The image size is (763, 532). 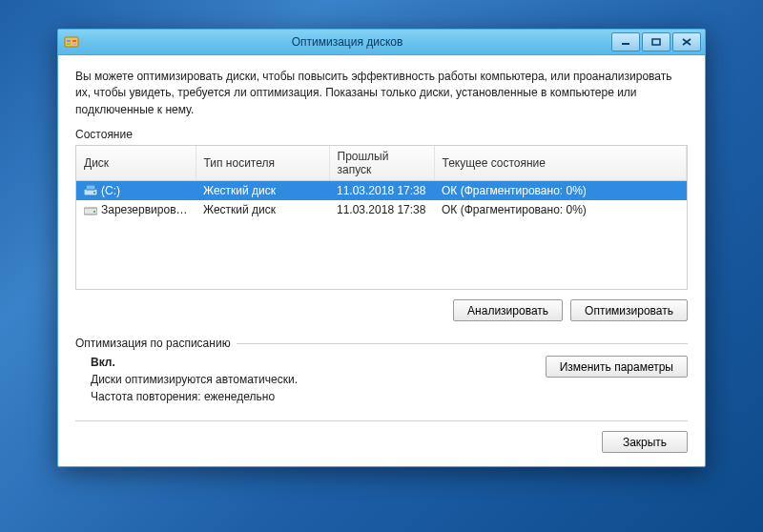 I want to click on table-row: (C:)Жесткий диск11.03.2018 17:38ОК (Фраг…, so click(x=382, y=191).